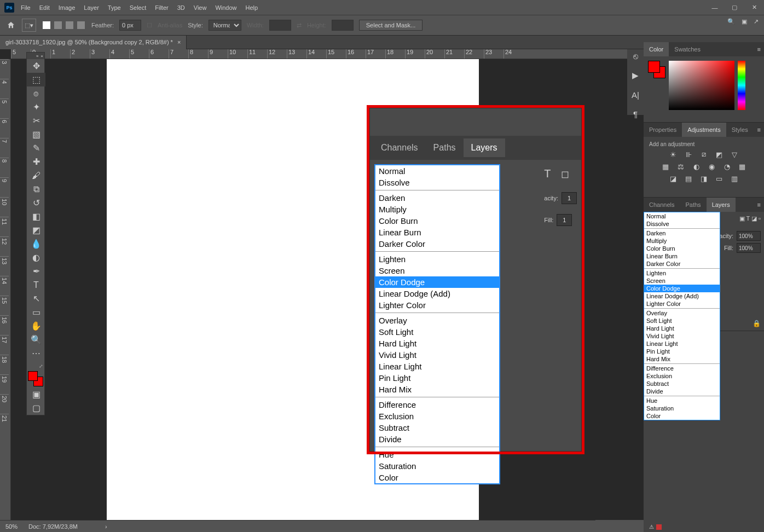 The image size is (764, 532). Describe the element at coordinates (682, 416) in the screenshot. I see `blend-color: Color` at that location.